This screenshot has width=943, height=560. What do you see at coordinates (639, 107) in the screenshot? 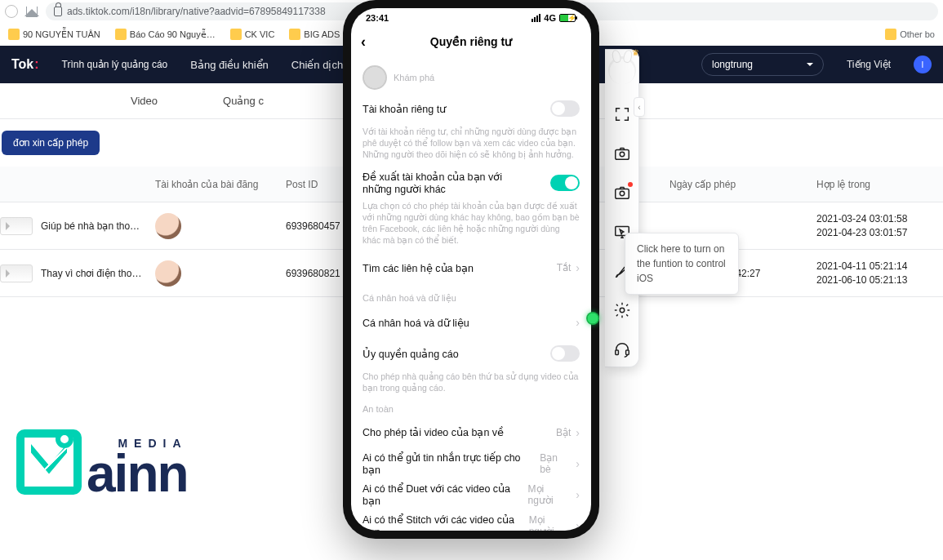
I see `collapse-handle: ‹` at bounding box center [639, 107].